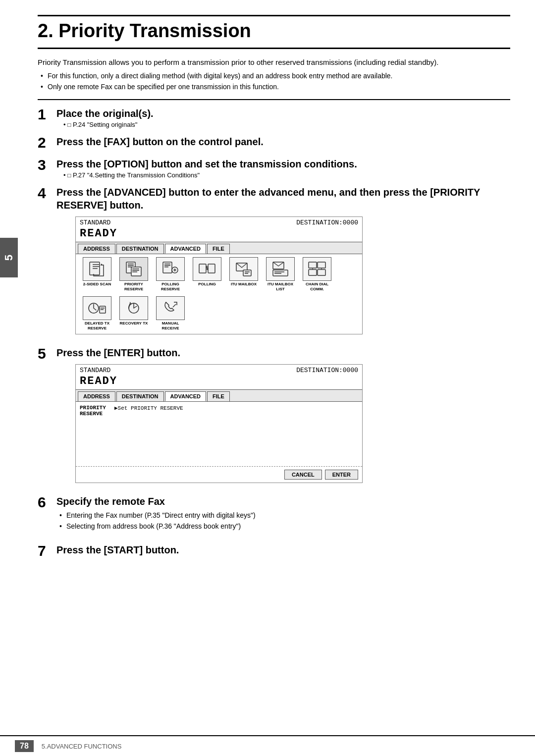 Image resolution: width=535 pixels, height=756 pixels. Describe the element at coordinates (134, 324) in the screenshot. I see `icon-recovery-tx-label: RECOVERY TX` at that location.